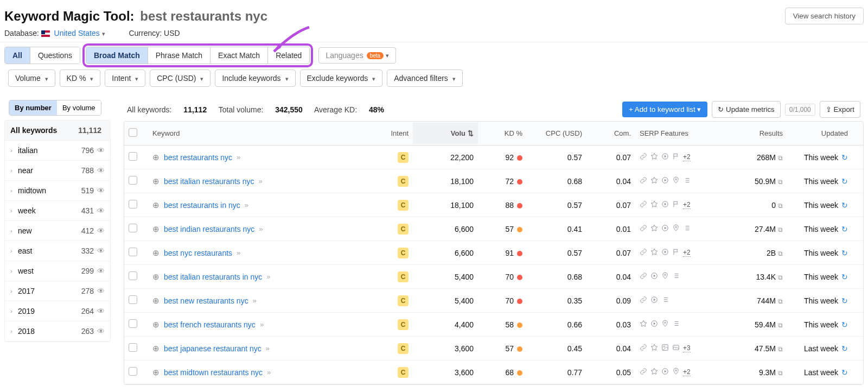  Describe the element at coordinates (425, 78) in the screenshot. I see `filter-advanced: Advanced filters ▾` at that location.